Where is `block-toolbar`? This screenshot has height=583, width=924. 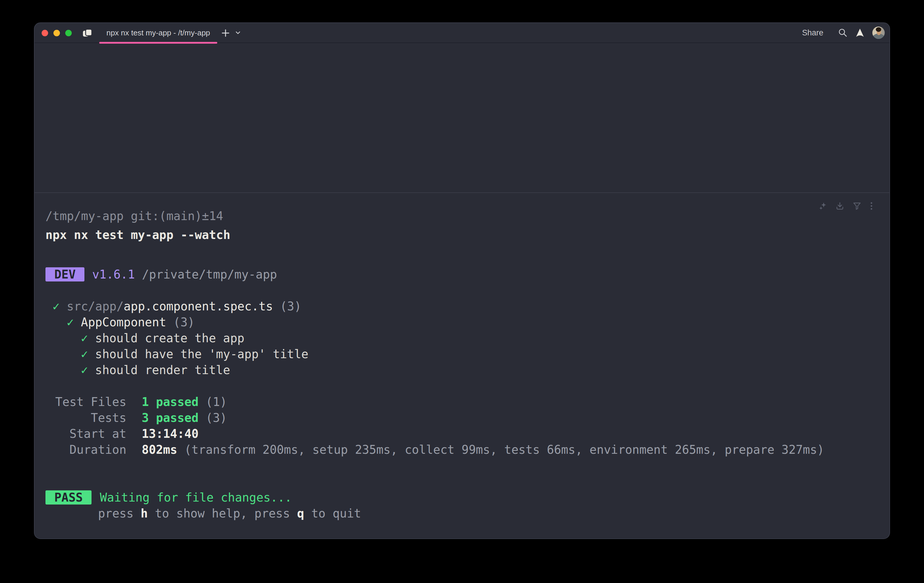 block-toolbar is located at coordinates (846, 206).